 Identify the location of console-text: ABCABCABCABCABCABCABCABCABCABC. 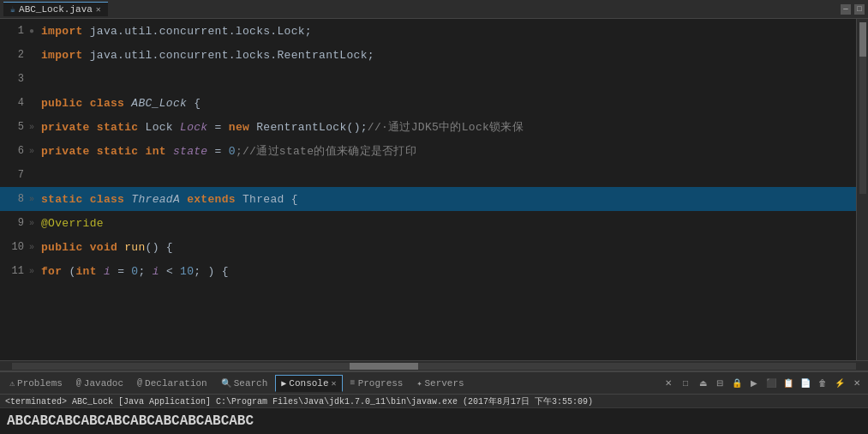
(130, 421).